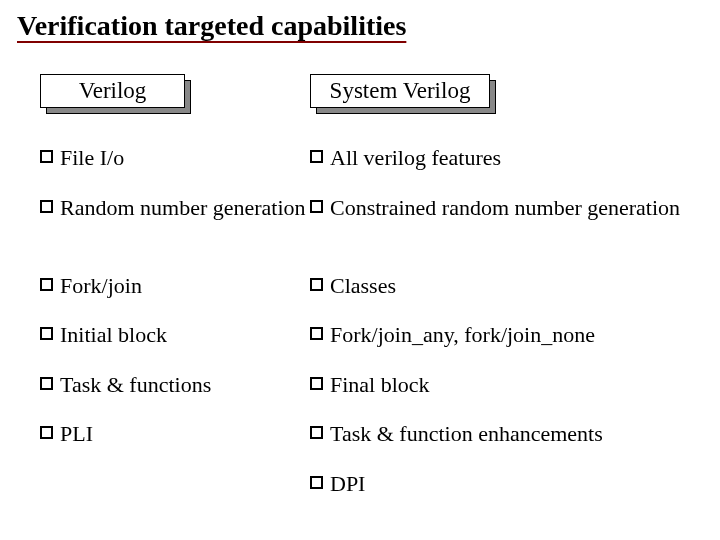 The width and height of the screenshot is (720, 540). Describe the element at coordinates (185, 286) in the screenshot. I see `list-item-label: Fork/join` at that location.